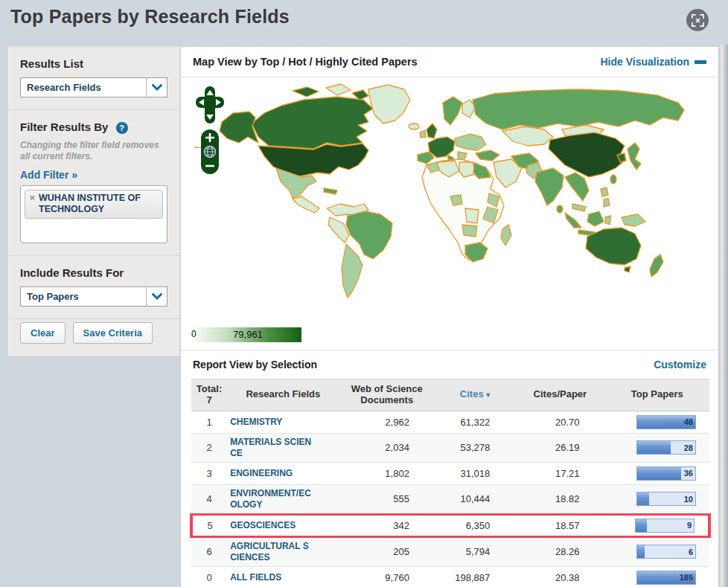 Image resolution: width=728 pixels, height=587 pixels. I want to click on country-japan, so click(634, 156).